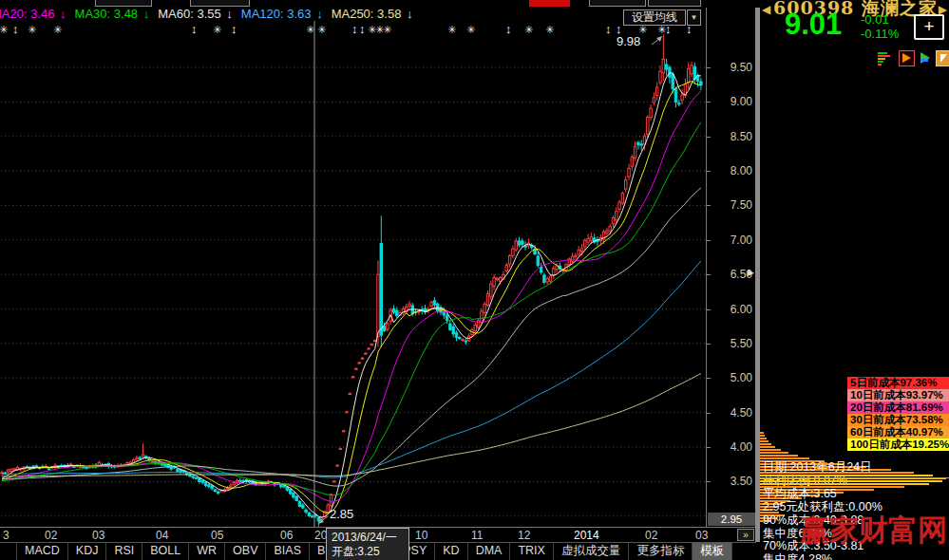 Image resolution: width=949 pixels, height=560 pixels. What do you see at coordinates (731, 519) in the screenshot?
I see `cursor-price-box: 2.95` at bounding box center [731, 519].